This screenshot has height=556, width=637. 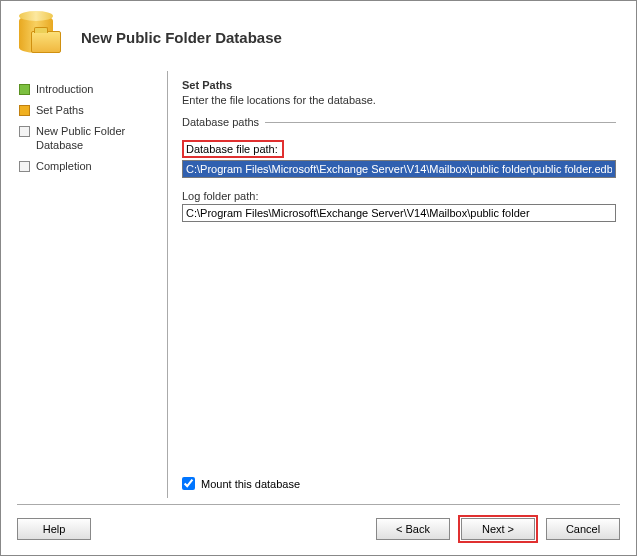 I want to click on step-set-paths: Set Paths, so click(x=92, y=110).